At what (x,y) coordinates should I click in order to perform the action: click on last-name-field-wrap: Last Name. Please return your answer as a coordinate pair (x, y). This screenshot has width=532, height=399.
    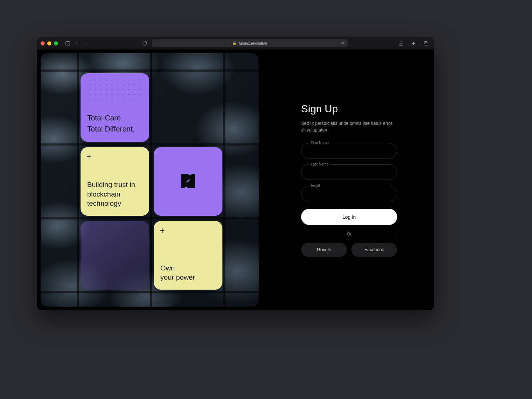
    Looking at the image, I should click on (349, 172).